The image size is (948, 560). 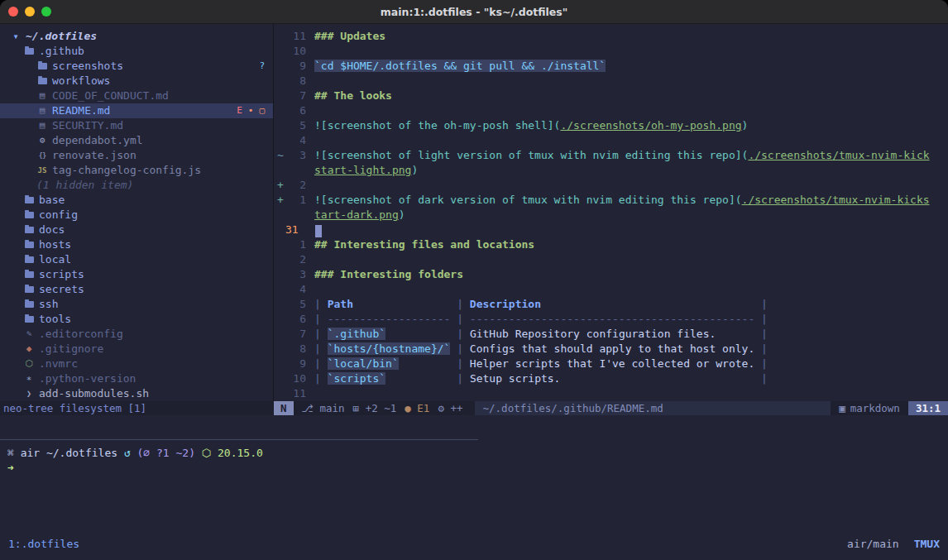 I want to click on tree-item-base: base, so click(x=136, y=200).